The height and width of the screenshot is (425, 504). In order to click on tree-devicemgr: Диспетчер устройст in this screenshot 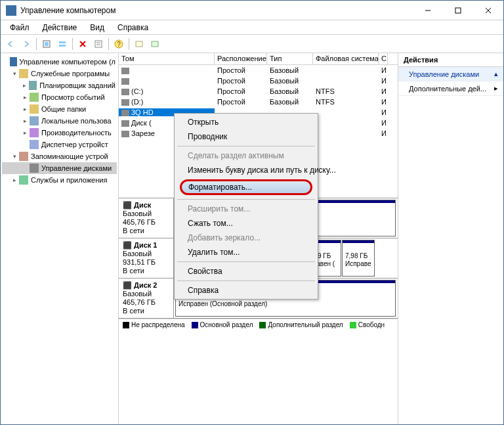, I will do `click(59, 145)`.